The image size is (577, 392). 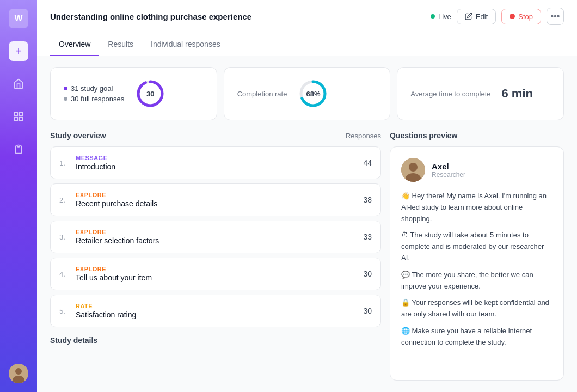 I want to click on row-content-5: RATE Satisfaction rating, so click(x=216, y=311).